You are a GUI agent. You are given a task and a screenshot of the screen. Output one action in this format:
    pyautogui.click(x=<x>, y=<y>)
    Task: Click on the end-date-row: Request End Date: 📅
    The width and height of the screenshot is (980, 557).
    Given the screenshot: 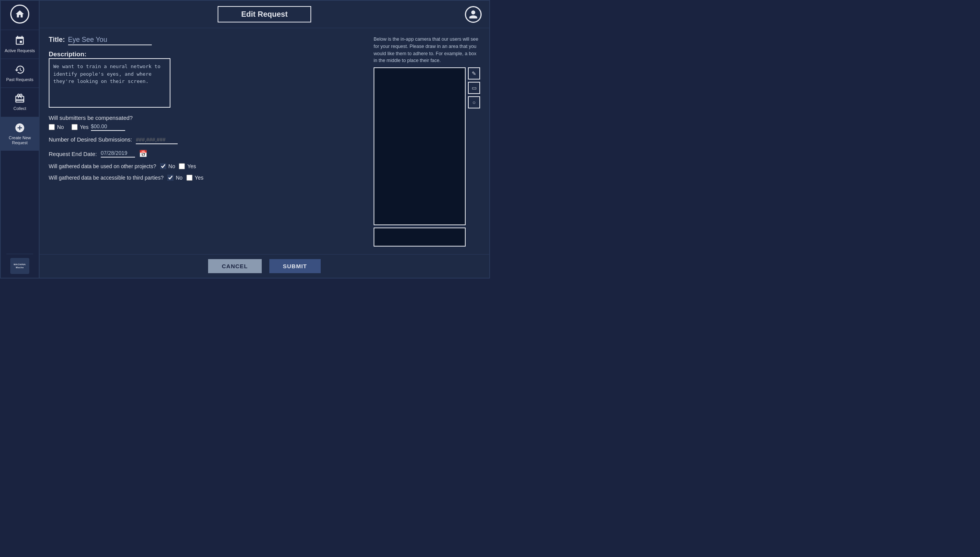 What is the action you would take?
    pyautogui.click(x=207, y=154)
    